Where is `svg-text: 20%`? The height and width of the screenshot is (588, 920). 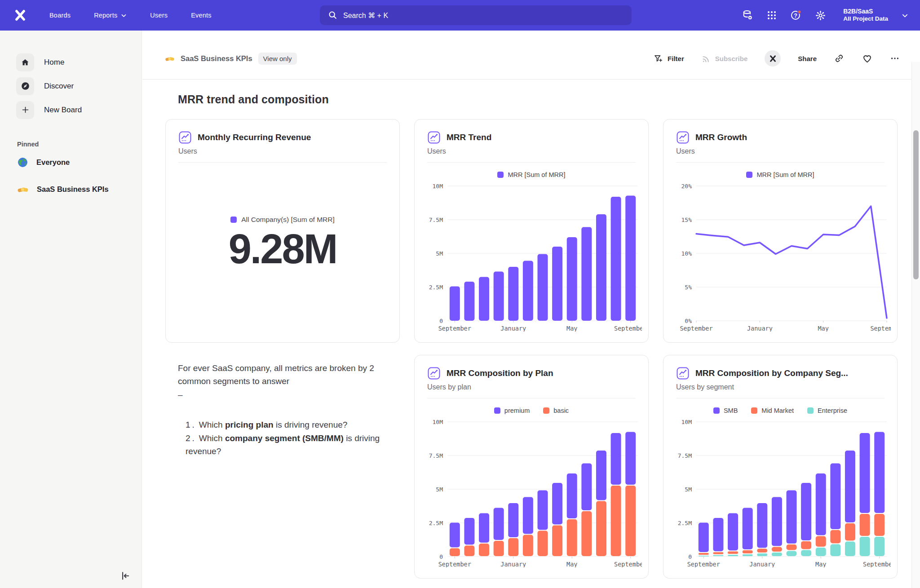 svg-text: 20% is located at coordinates (687, 186).